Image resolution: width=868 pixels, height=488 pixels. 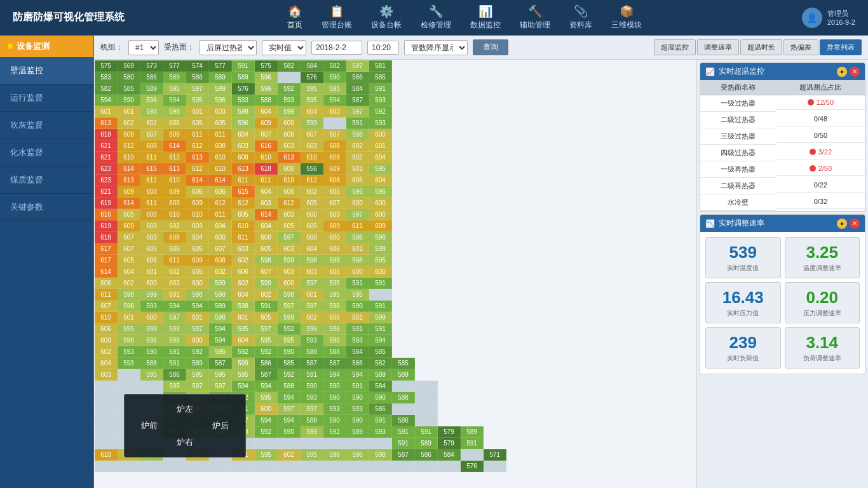 What do you see at coordinates (337, 48) in the screenshot?
I see `date-input` at bounding box center [337, 48].